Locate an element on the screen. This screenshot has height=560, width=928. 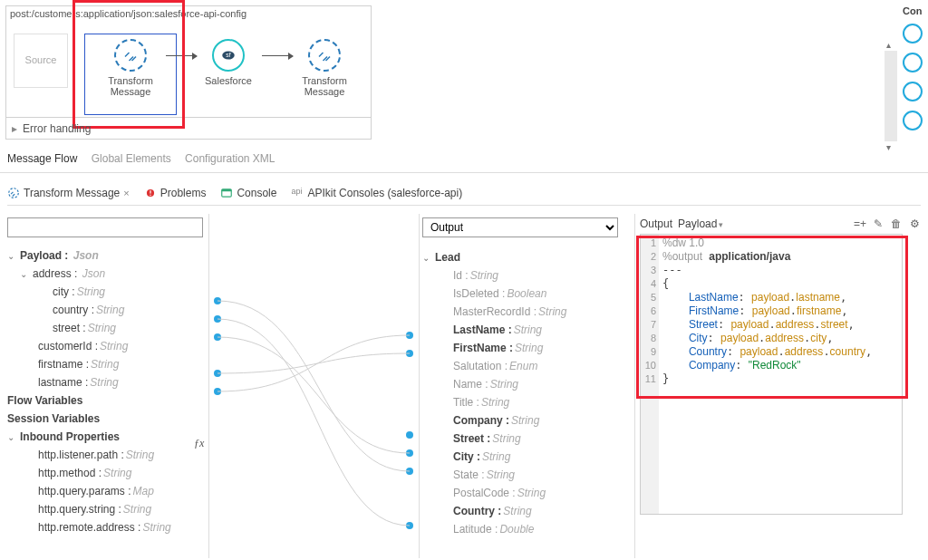
tree-lead-field: Id : String is located at coordinates (522, 275).